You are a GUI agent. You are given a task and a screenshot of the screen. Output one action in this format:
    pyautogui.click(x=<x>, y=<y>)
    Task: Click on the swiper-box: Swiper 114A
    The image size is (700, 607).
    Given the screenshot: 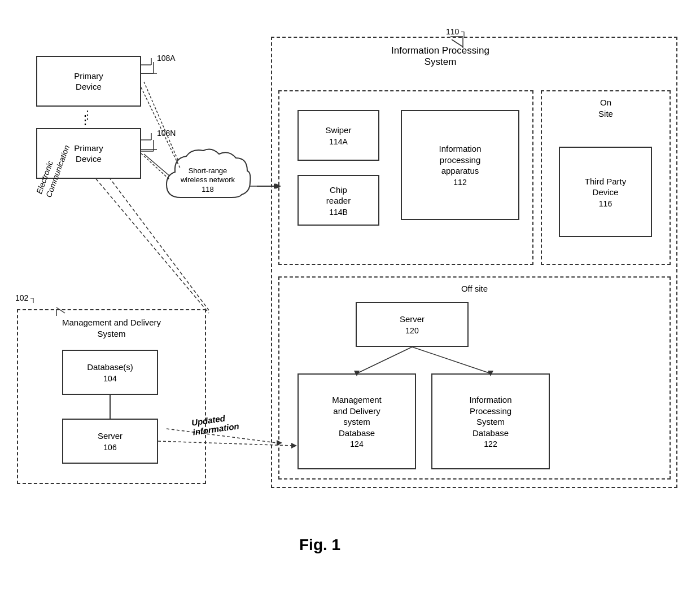 What is the action you would take?
    pyautogui.click(x=339, y=135)
    